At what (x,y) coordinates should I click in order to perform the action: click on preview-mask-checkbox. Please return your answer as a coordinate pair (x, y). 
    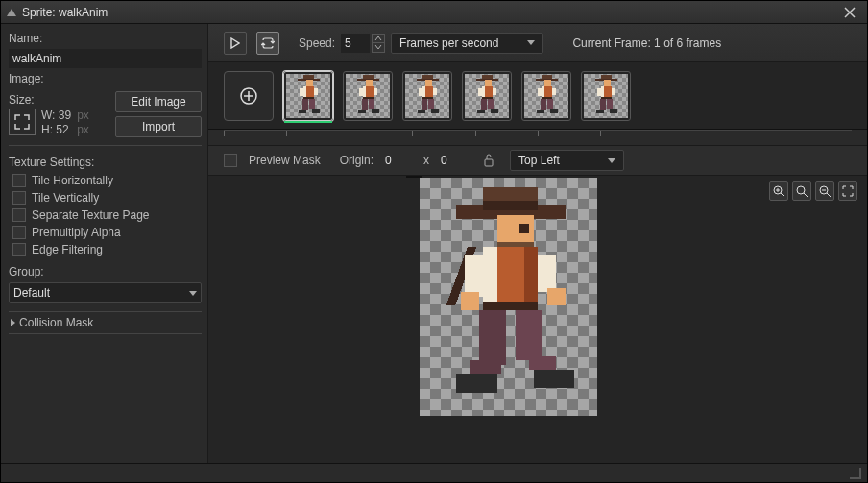
    Looking at the image, I should click on (230, 160).